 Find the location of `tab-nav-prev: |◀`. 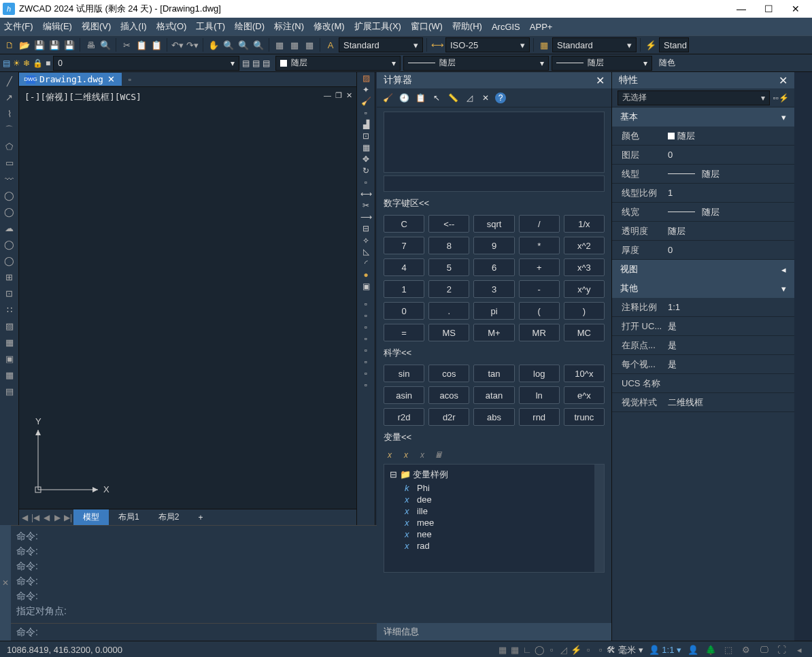

tab-nav-prev: |◀ is located at coordinates (35, 518).